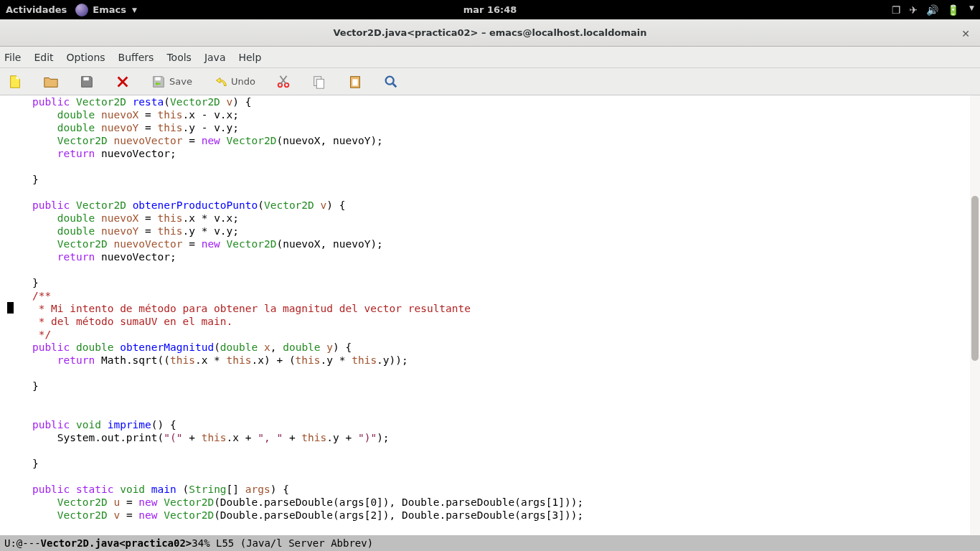  I want to click on modeline-position: 34% L55 (Java/l Server Abbrev), so click(283, 543).